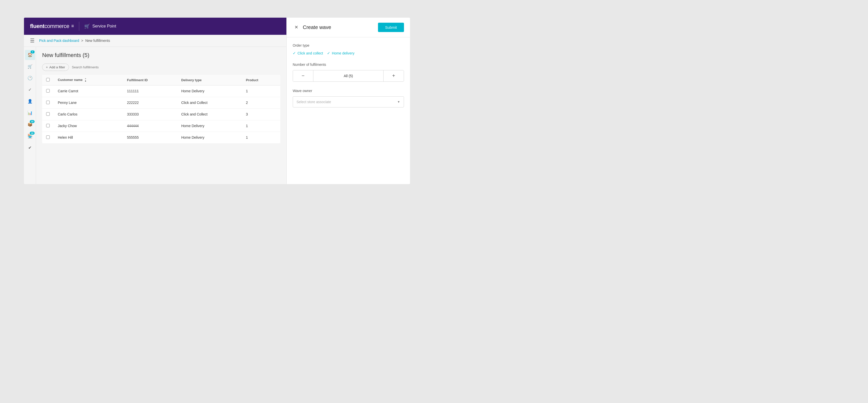 The height and width of the screenshot is (403, 868). I want to click on row-fulfillment-id-3: 444444, so click(150, 126).